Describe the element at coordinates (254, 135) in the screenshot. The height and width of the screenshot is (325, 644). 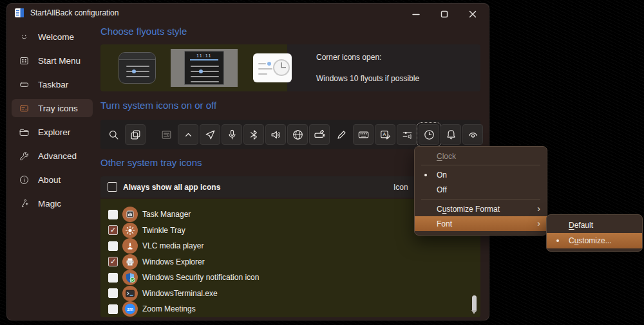
I see `bluetooth-icon` at that location.